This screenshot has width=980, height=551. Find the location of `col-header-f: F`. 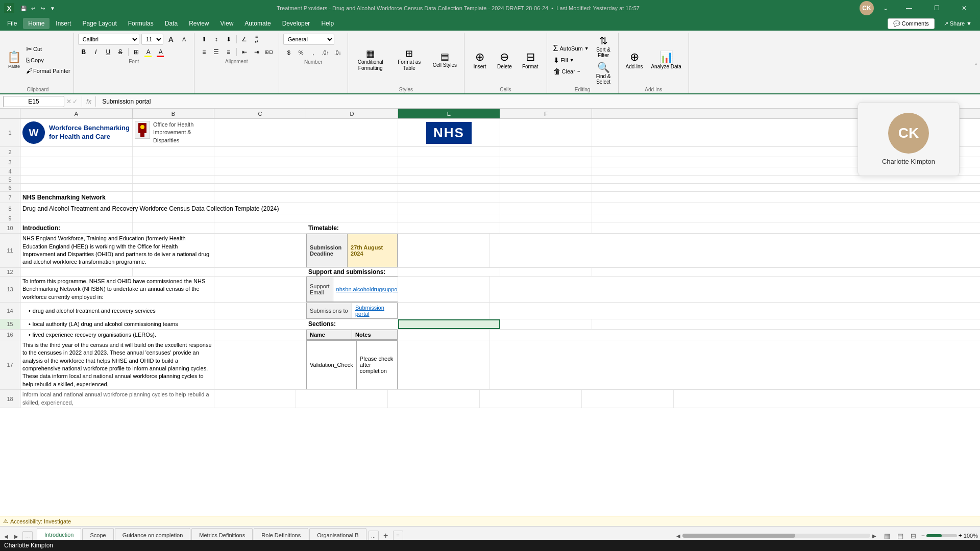

col-header-f: F is located at coordinates (546, 113).